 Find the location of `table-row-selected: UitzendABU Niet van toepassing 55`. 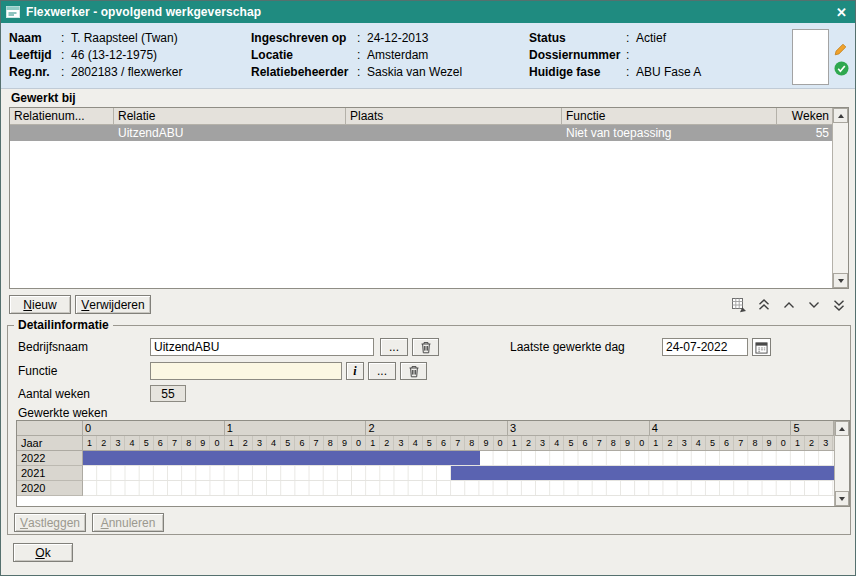

table-row-selected: UitzendABU Niet van toepassing 55 is located at coordinates (422, 133).